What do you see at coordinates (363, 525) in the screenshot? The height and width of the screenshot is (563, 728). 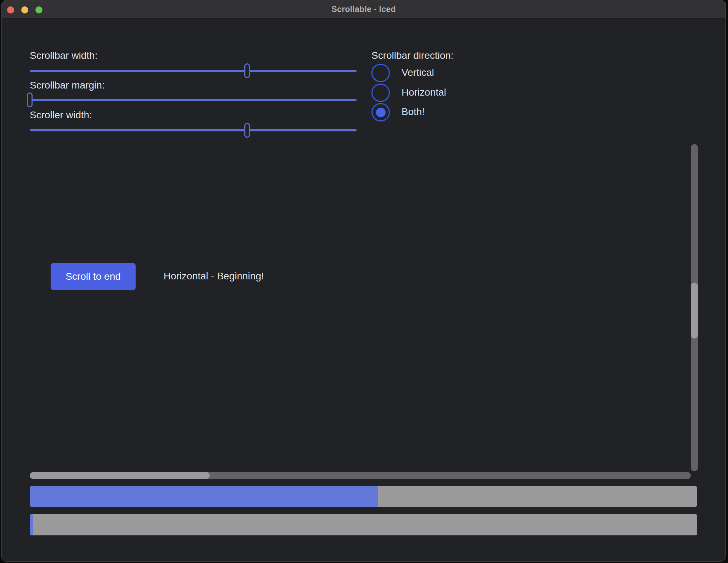 I see `vertical-progress-bar` at bounding box center [363, 525].